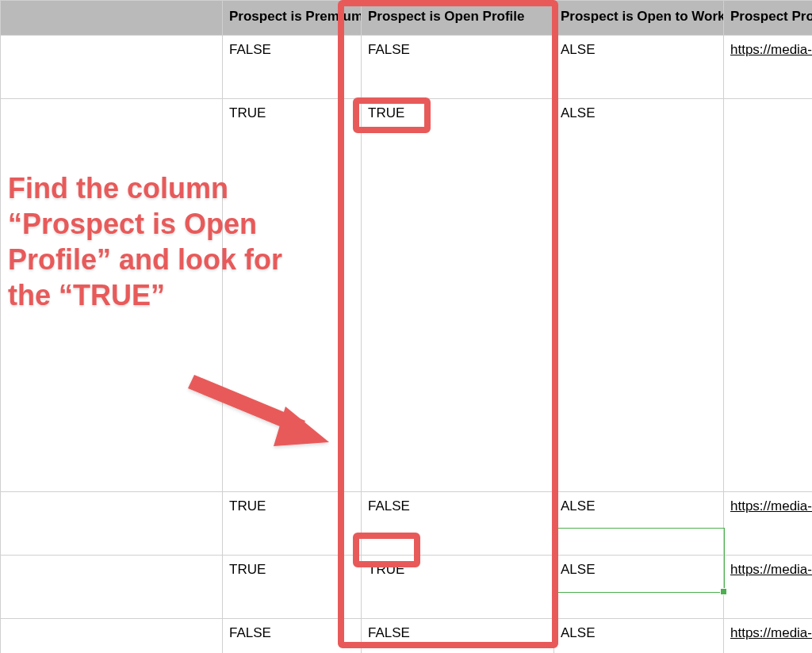 Image resolution: width=812 pixels, height=653 pixels. I want to click on col-header-blank, so click(112, 18).